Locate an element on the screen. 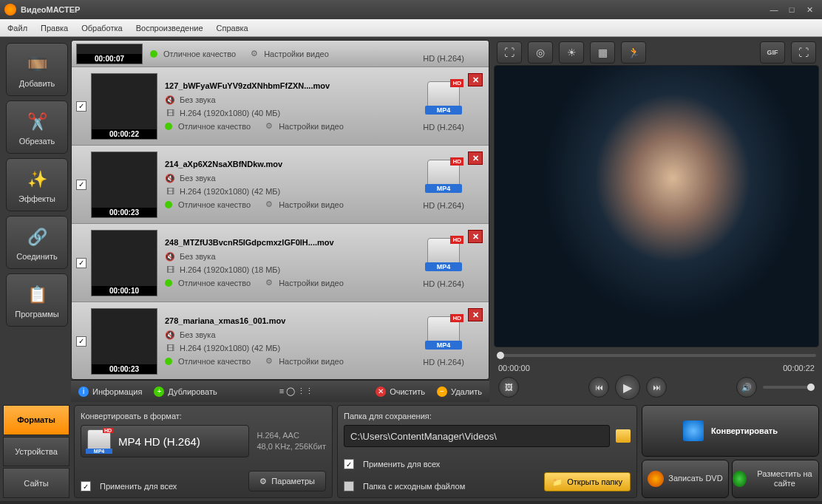 This screenshot has height=504, width=822. menu-process: Обработка is located at coordinates (102, 28).